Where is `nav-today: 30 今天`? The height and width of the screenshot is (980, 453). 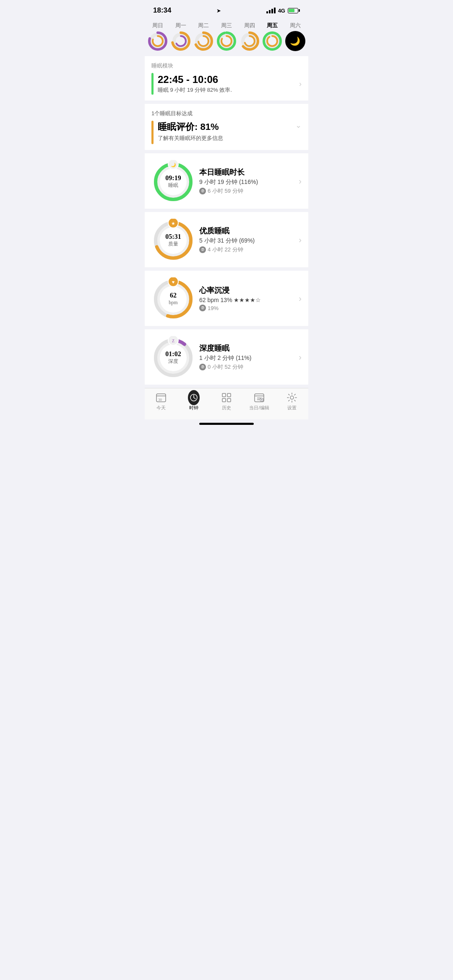 nav-today: 30 今天 is located at coordinates (161, 401).